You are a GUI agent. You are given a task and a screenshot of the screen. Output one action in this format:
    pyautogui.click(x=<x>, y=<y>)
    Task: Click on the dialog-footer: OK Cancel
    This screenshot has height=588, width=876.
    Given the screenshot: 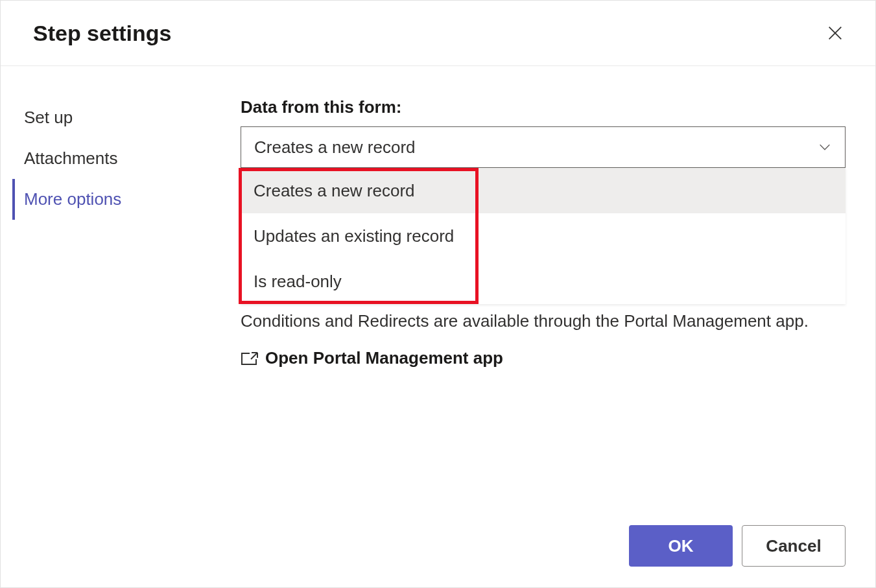 What is the action you would take?
    pyautogui.click(x=737, y=546)
    